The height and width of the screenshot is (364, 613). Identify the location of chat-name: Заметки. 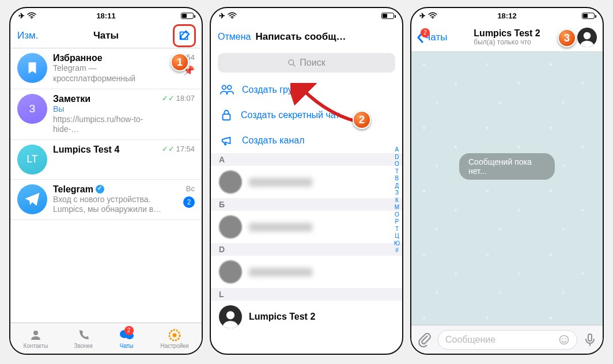
(105, 99).